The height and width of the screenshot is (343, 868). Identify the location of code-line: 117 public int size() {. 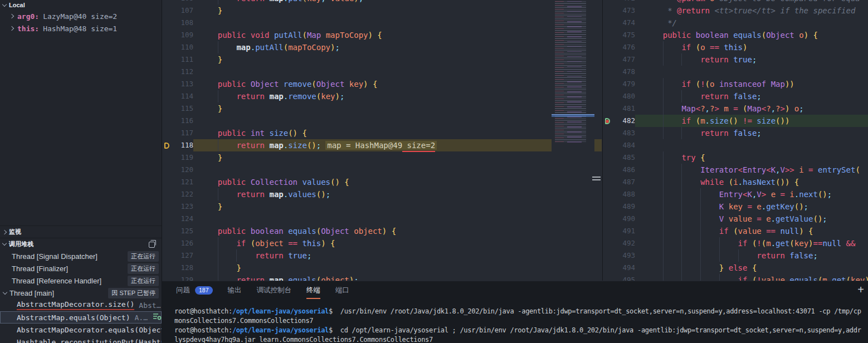
(382, 133).